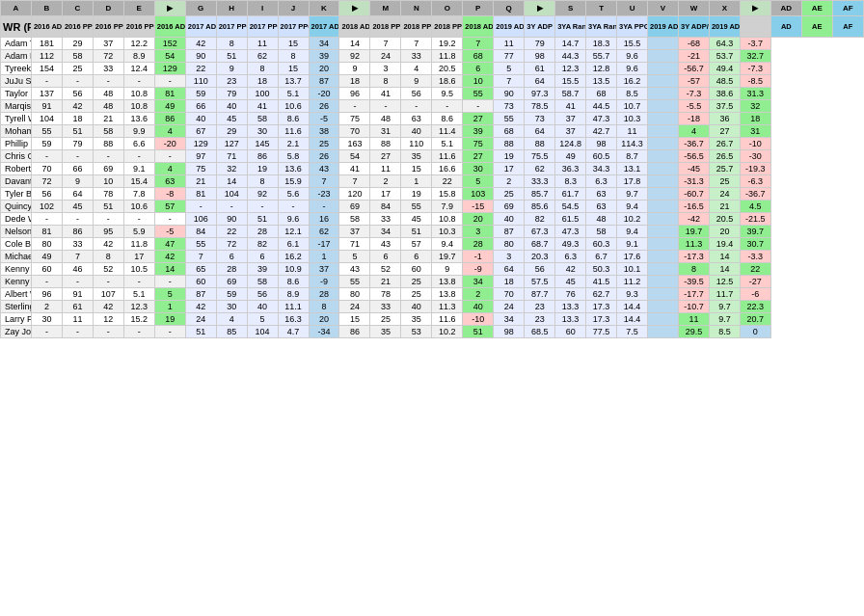 This screenshot has width=864, height=616. What do you see at coordinates (262, 106) in the screenshot?
I see `j-val: 41` at bounding box center [262, 106].